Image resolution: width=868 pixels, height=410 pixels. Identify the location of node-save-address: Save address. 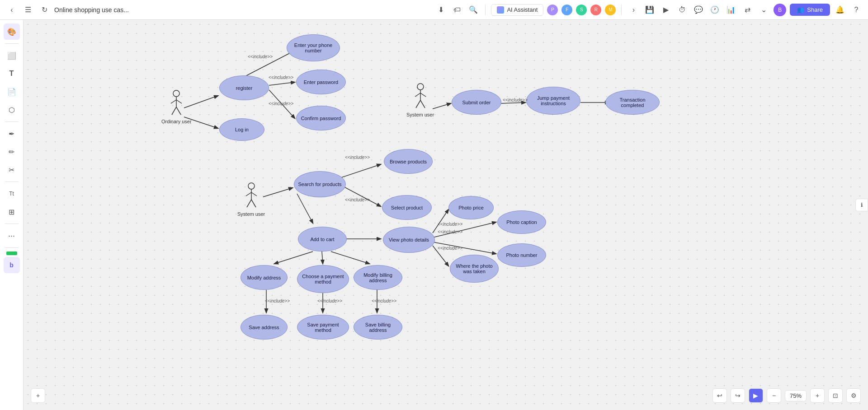
(264, 327).